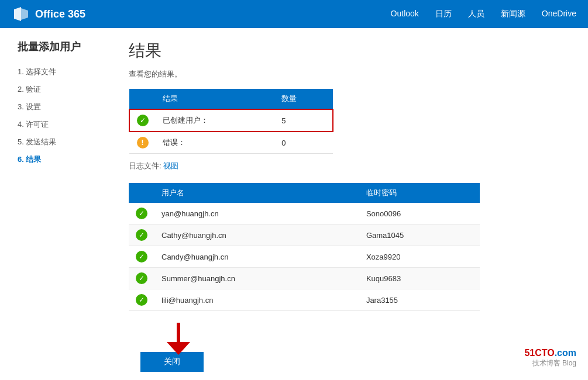  I want to click on results-table-header: 结果 数量, so click(231, 99).